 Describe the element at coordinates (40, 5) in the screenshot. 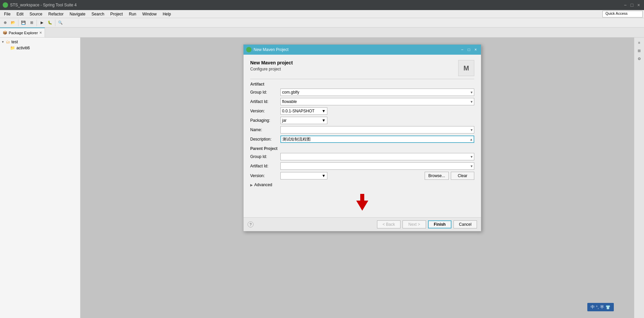

I see `title-bar-left: STS_workspace - Spring Tool Suite 4` at that location.